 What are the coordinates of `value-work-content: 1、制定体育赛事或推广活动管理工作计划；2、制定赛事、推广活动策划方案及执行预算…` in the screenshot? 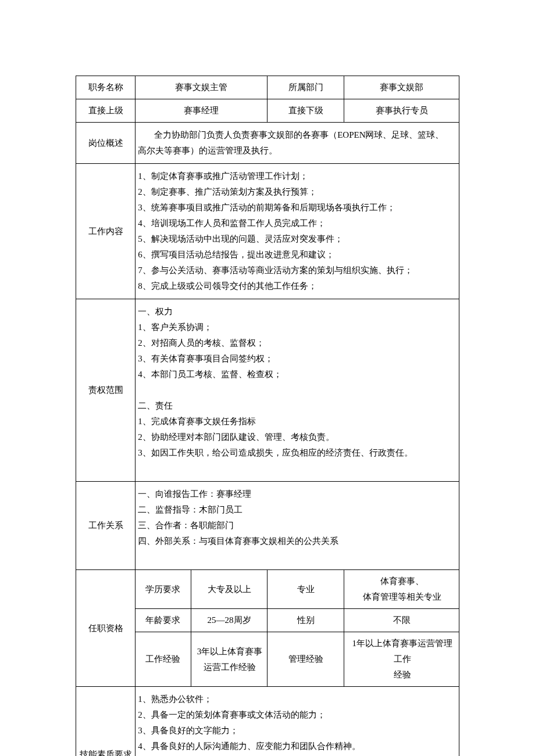 It's located at (298, 231).